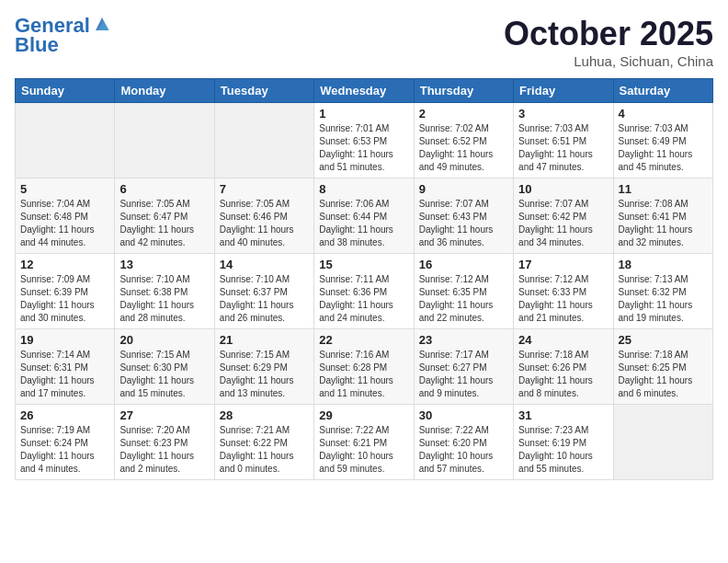 Image resolution: width=728 pixels, height=563 pixels. What do you see at coordinates (65, 367) in the screenshot?
I see `calendar-cell: 19Sunrise: 7:14 AMSunset: 6:31 PMDayligh…` at bounding box center [65, 367].